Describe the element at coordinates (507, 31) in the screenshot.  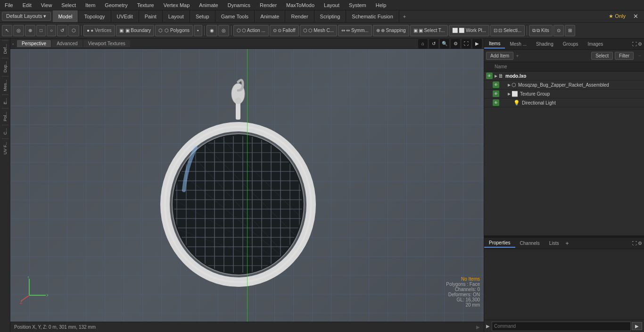
I see `selecti-button: ⊡ ⊡ Selecti...` at that location.